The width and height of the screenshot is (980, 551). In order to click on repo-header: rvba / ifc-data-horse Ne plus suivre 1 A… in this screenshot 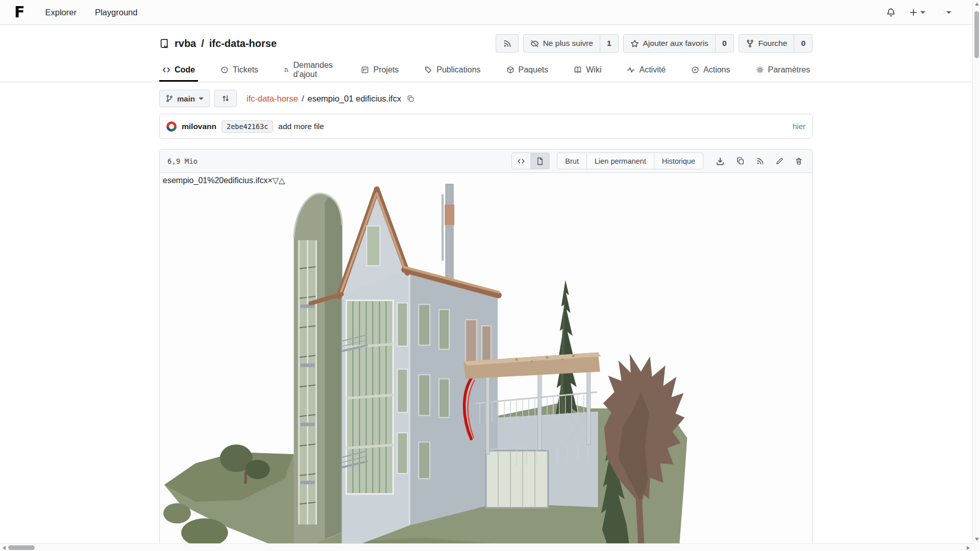, I will do `click(486, 43)`.